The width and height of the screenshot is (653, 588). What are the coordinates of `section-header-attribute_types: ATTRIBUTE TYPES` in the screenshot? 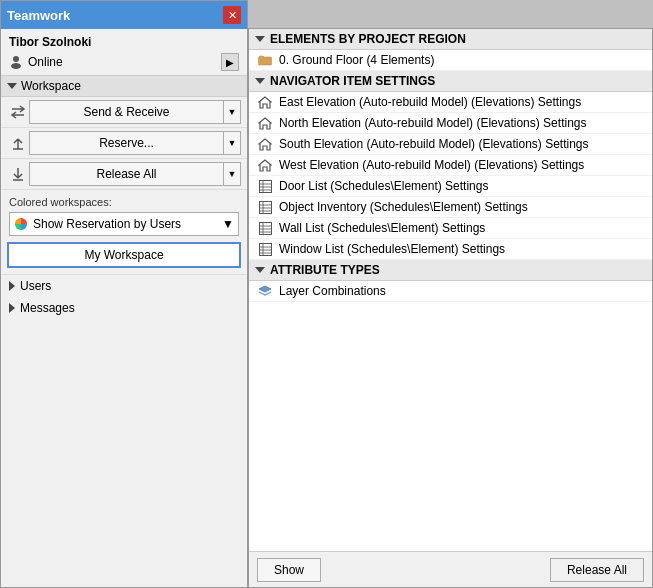 It's located at (450, 270).